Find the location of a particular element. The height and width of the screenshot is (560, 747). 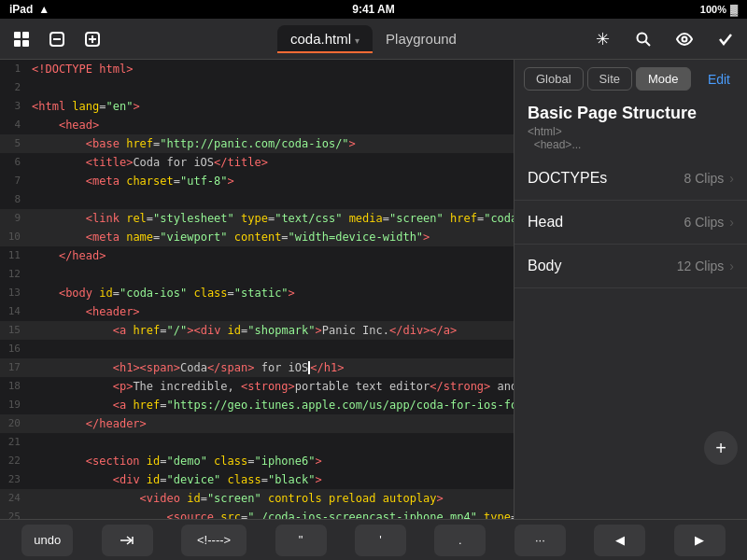

battery-label: 100% is located at coordinates (713, 9).